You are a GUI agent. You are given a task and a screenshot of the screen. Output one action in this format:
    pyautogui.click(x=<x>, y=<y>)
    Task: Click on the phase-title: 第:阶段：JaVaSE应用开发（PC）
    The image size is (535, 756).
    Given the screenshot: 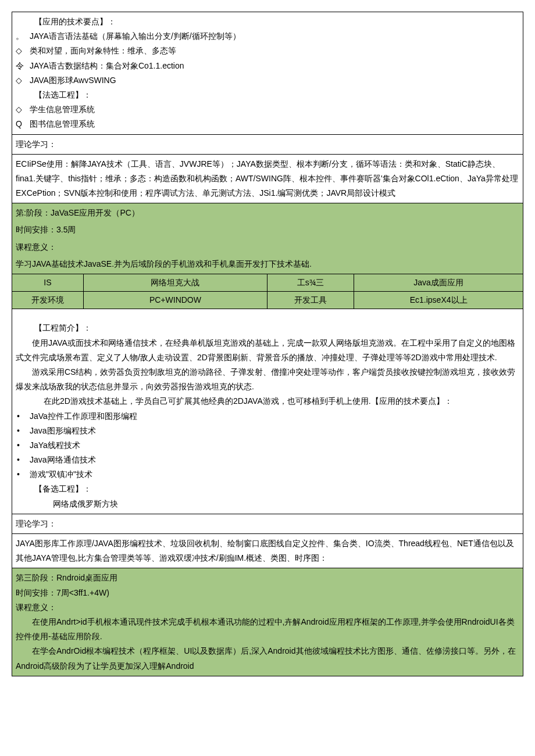 What is the action you would take?
    pyautogui.click(x=268, y=213)
    